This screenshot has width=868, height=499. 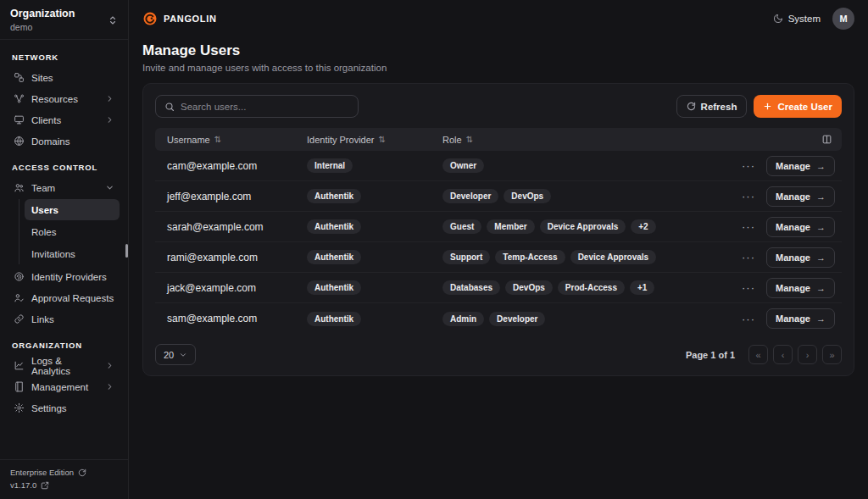 I want to click on sidebar-item-roles: Roles, so click(x=72, y=232).